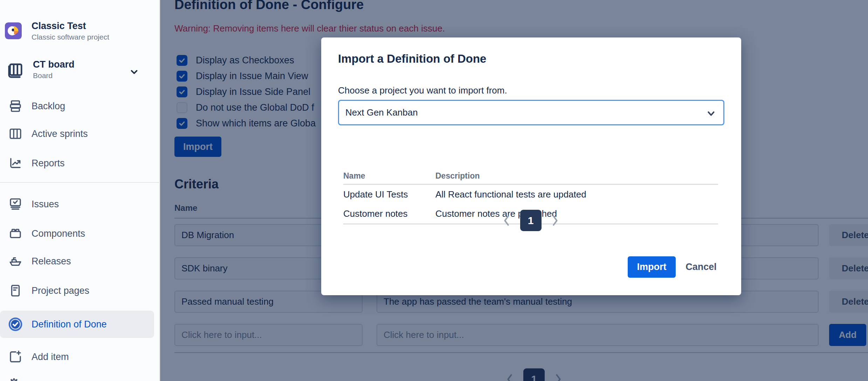 The height and width of the screenshot is (381, 868). Describe the element at coordinates (15, 357) in the screenshot. I see `add-item-icon` at that location.